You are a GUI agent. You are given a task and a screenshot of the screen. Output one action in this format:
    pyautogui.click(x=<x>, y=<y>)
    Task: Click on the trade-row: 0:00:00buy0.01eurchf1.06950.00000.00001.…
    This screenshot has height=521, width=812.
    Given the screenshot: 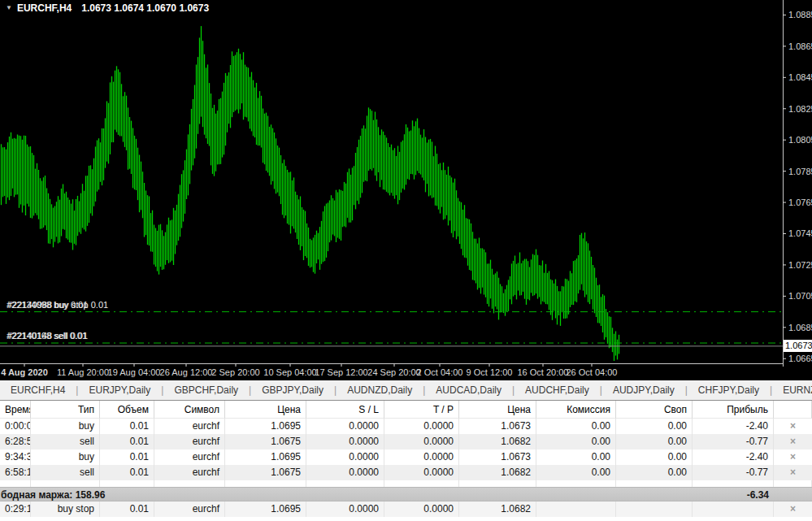 What is the action you would take?
    pyautogui.click(x=406, y=426)
    